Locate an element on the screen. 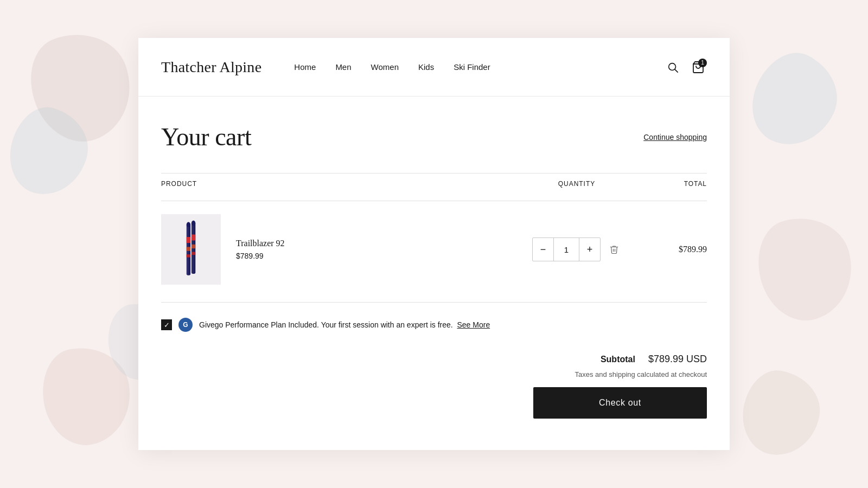  item-name: Trailblazer 92 is located at coordinates (260, 243).